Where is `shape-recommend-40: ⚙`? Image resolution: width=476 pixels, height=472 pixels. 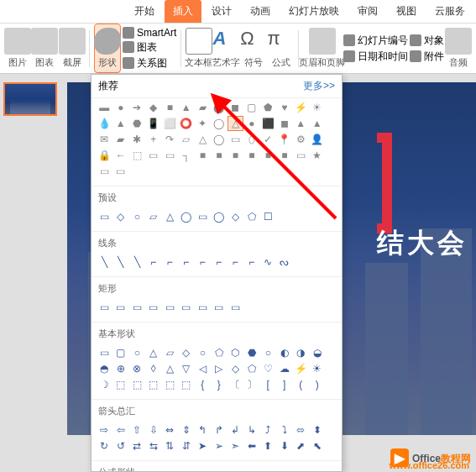 shape-recommend-40: ⚙ is located at coordinates (301, 139).